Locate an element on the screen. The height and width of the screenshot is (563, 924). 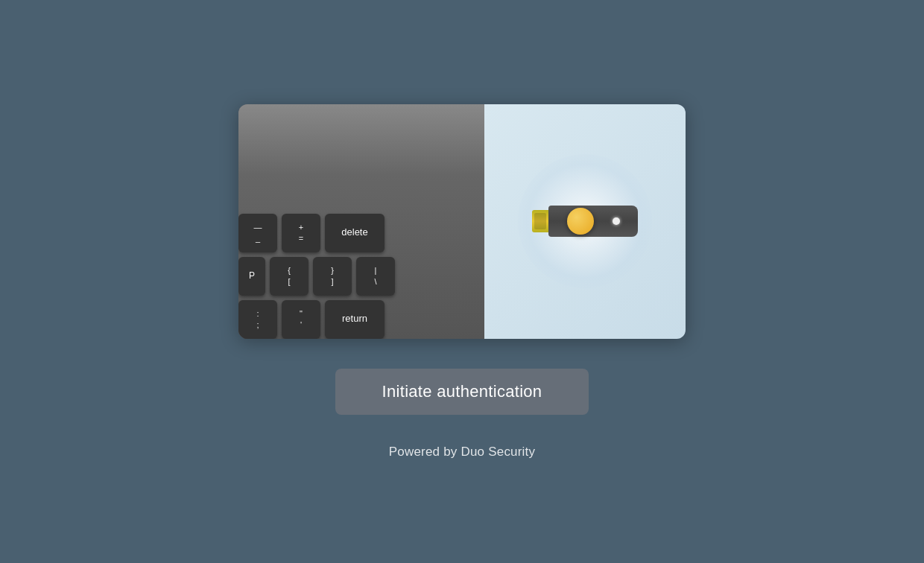
key-row-3: : ; " ' return is located at coordinates (355, 319).